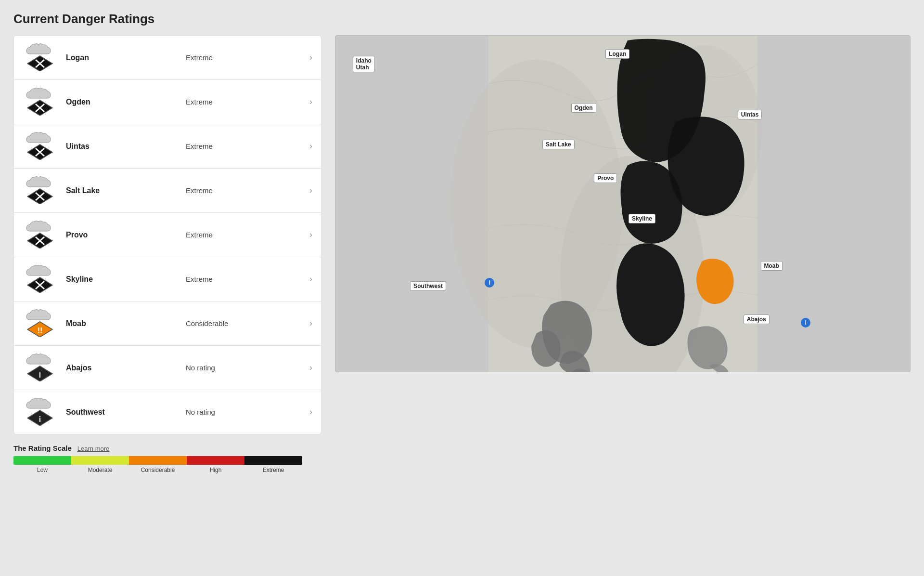 This screenshot has width=924, height=576. What do you see at coordinates (216, 470) in the screenshot?
I see `scale-label-high: High` at bounding box center [216, 470].